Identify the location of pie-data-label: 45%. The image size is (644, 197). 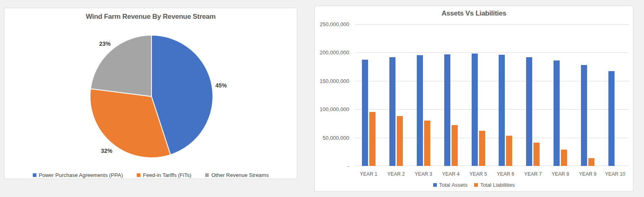
(221, 85).